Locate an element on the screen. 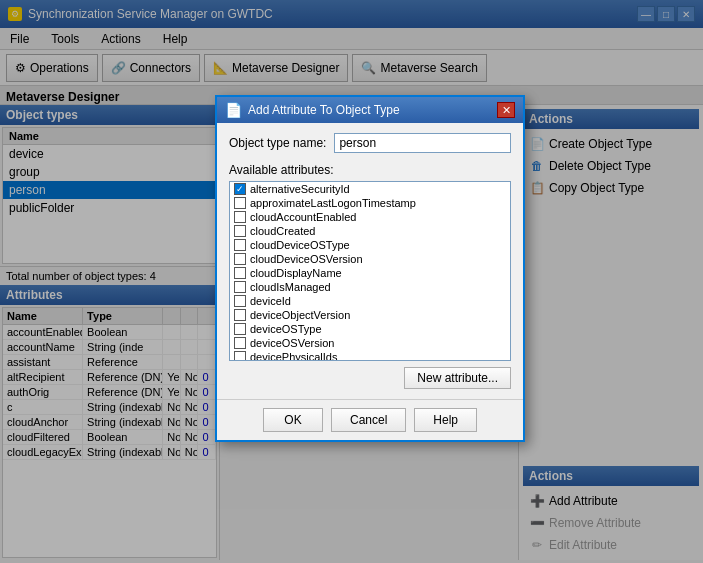  object-type-field-label: Object type name: is located at coordinates (278, 143).